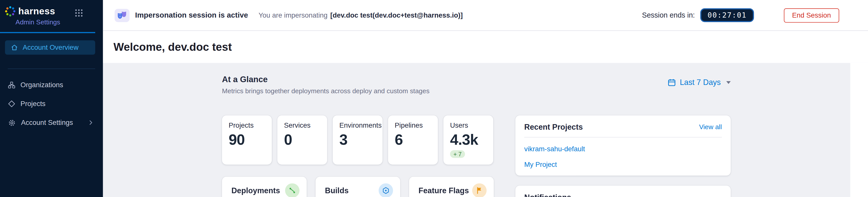 The width and height of the screenshot is (868, 197). Describe the element at coordinates (12, 122) in the screenshot. I see `gear-icon` at that location.